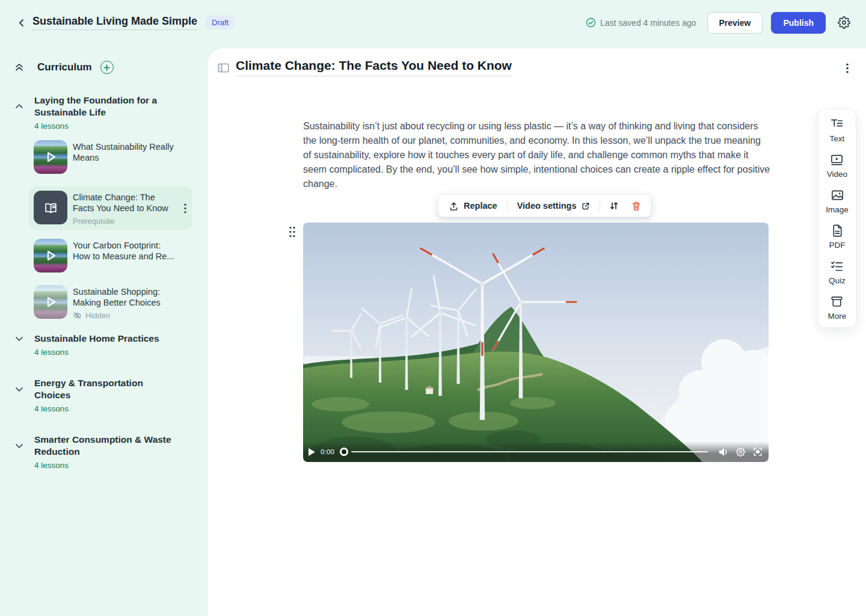 Image resolution: width=866 pixels, height=616 pixels. Describe the element at coordinates (124, 152) in the screenshot. I see `lesson-title: What Sustainability Really Means` at that location.